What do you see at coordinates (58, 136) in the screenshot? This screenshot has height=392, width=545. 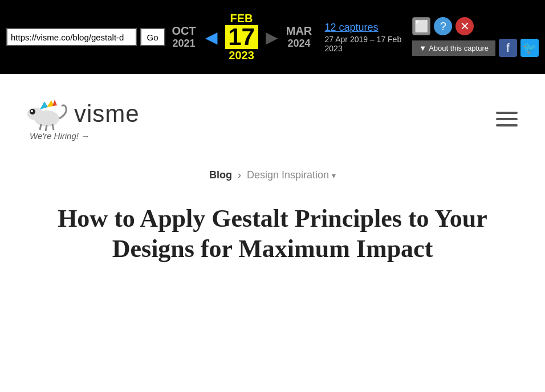 I see `hiring-tagline: We're Hiring! →` at bounding box center [58, 136].